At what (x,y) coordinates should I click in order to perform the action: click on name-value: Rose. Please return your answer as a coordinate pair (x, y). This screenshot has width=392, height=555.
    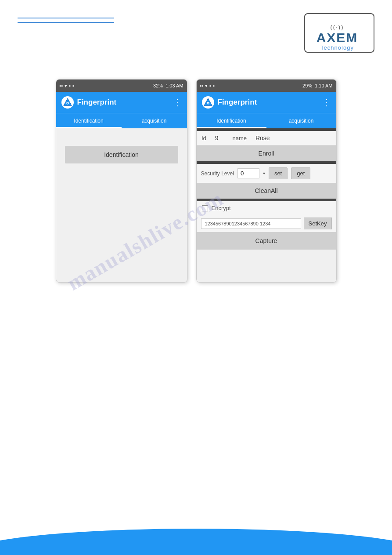
    Looking at the image, I should click on (263, 138).